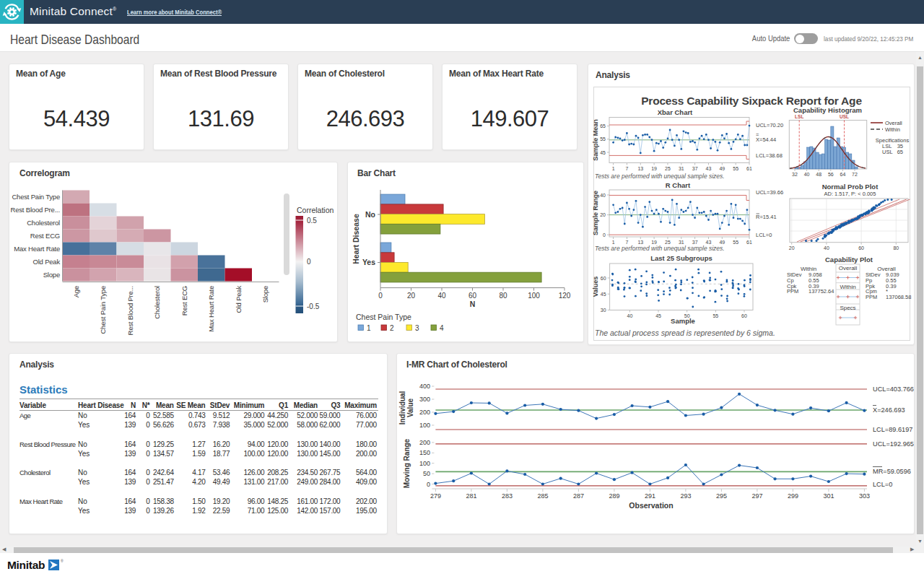 This screenshot has width=924, height=579. I want to click on svg-text: Sample, so click(683, 321).